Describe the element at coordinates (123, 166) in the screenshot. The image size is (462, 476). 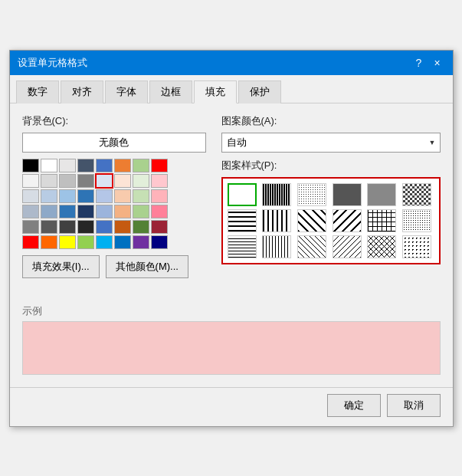
I see `color-orange` at that location.